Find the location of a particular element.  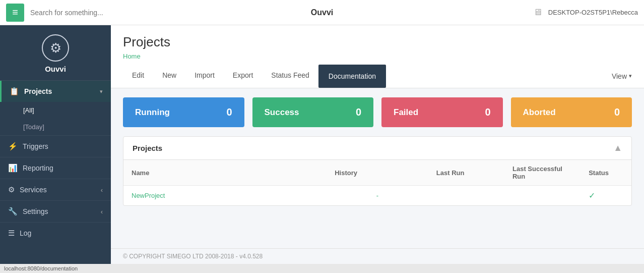

hamburger-icon: ≡ is located at coordinates (15, 12).